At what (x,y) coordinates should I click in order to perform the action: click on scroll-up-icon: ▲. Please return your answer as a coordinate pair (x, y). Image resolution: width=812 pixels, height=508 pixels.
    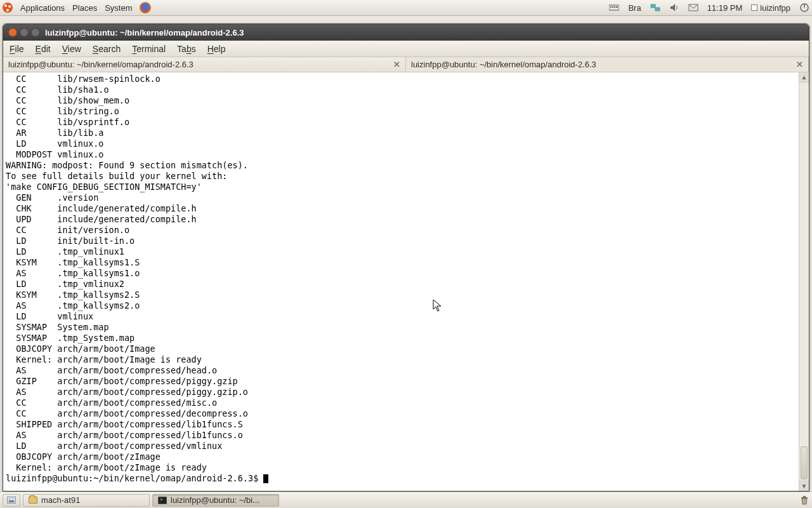
    Looking at the image, I should click on (804, 77).